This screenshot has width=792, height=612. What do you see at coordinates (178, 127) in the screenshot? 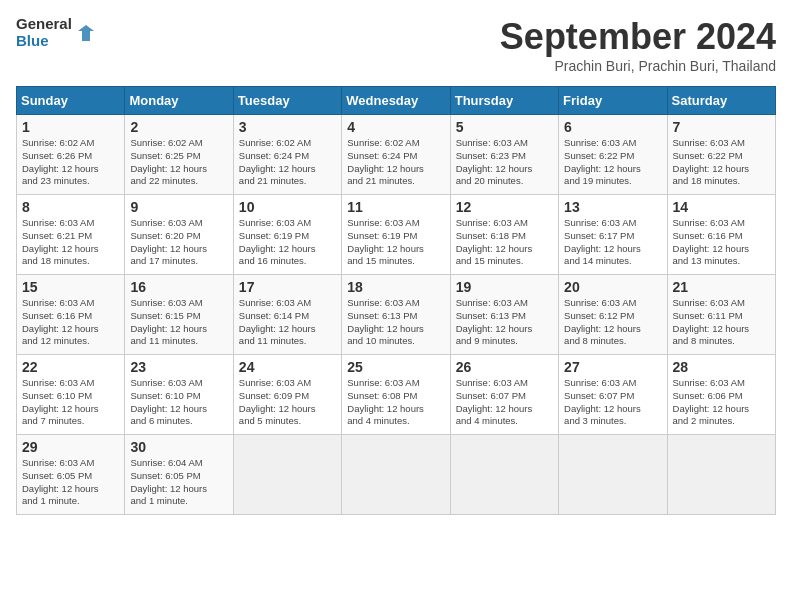
I see `day-number: 2` at bounding box center [178, 127].